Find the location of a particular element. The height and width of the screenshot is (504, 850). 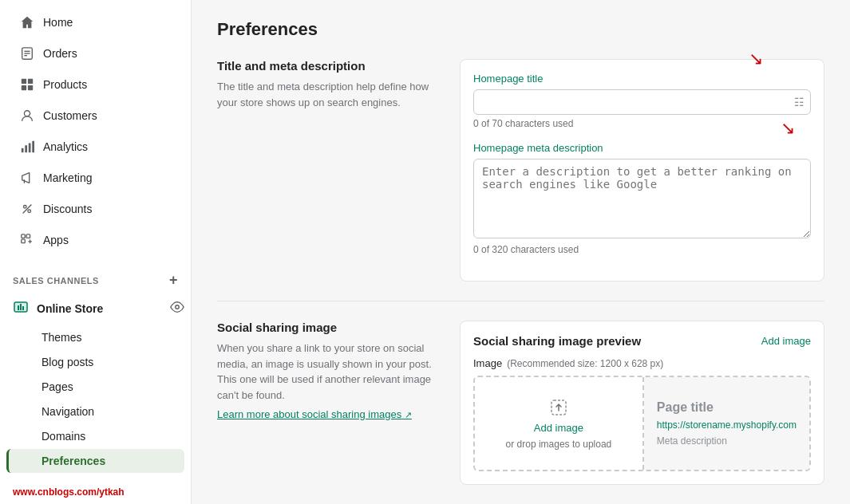

orders-icon is located at coordinates (27, 53).